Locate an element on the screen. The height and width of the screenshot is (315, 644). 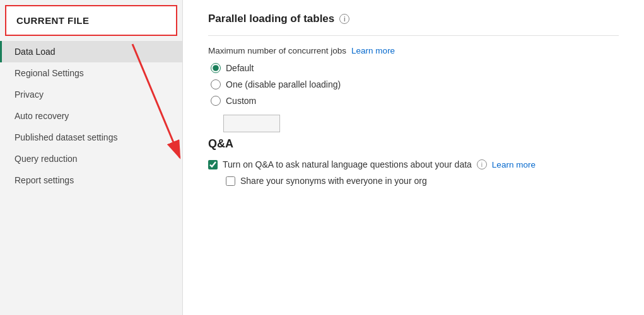
turn-on-qa-row: Turn on Q&A to ask natural language ques… is located at coordinates (414, 164).